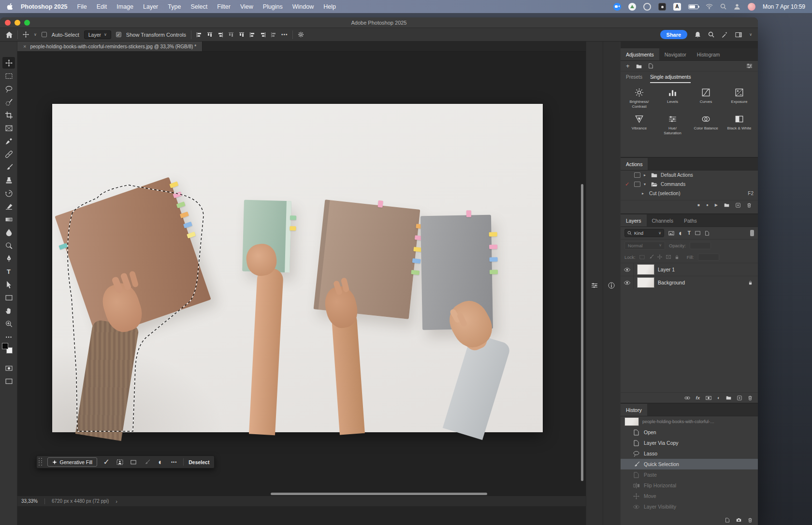 The height and width of the screenshot is (525, 812). What do you see at coordinates (689, 507) in the screenshot?
I see `history-step-layer-visibility: Layer Visibility` at bounding box center [689, 507].